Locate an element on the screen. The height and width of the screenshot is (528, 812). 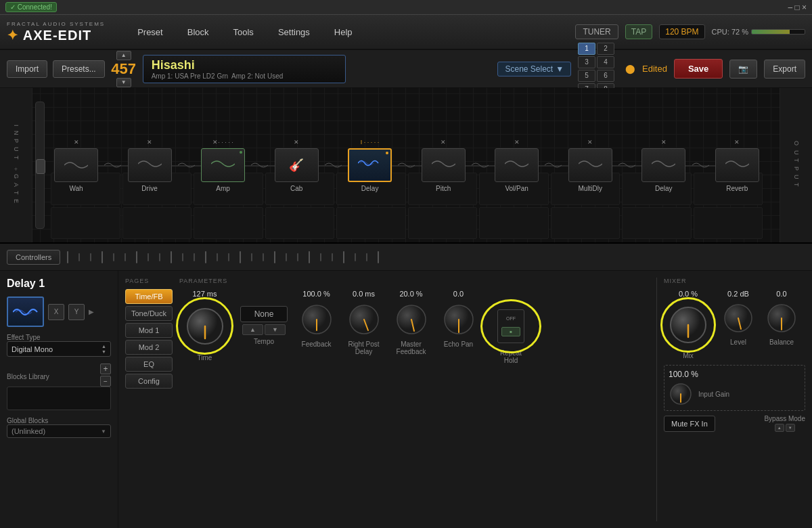
y-button: Y is located at coordinates (76, 312).